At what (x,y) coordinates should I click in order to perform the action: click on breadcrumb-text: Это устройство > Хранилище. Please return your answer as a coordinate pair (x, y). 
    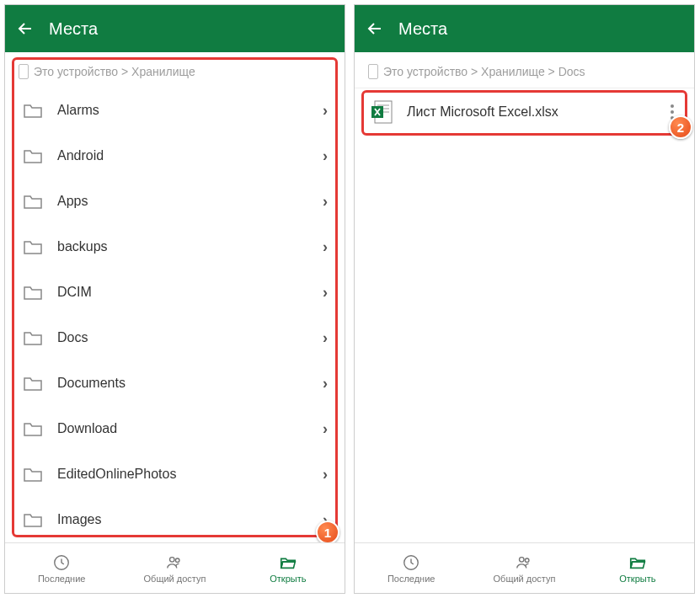
    Looking at the image, I should click on (115, 72).